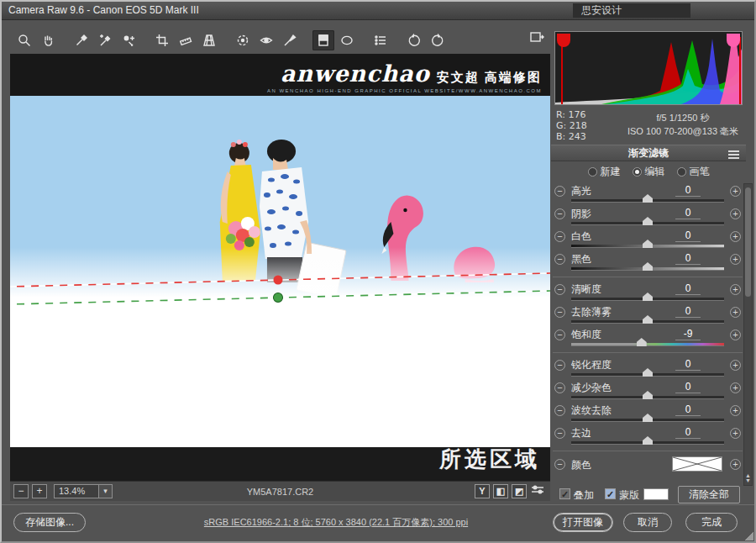 The image size is (756, 543). What do you see at coordinates (736, 259) in the screenshot?
I see `increase-blacks-button: +` at bounding box center [736, 259].